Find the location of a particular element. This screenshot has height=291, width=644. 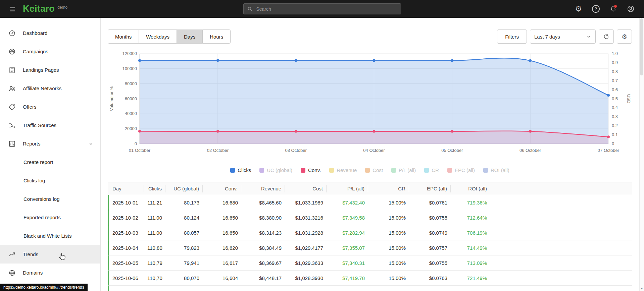

cell-day: 2025-10-05 is located at coordinates (127, 263).